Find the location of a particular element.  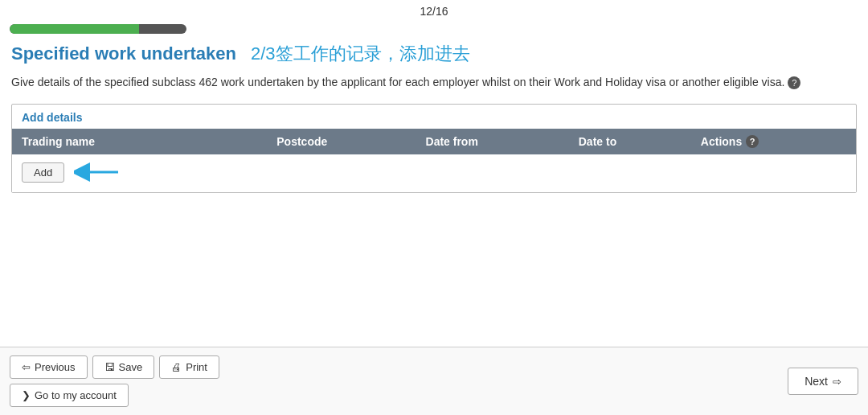

table-body: Add is located at coordinates (434, 174).